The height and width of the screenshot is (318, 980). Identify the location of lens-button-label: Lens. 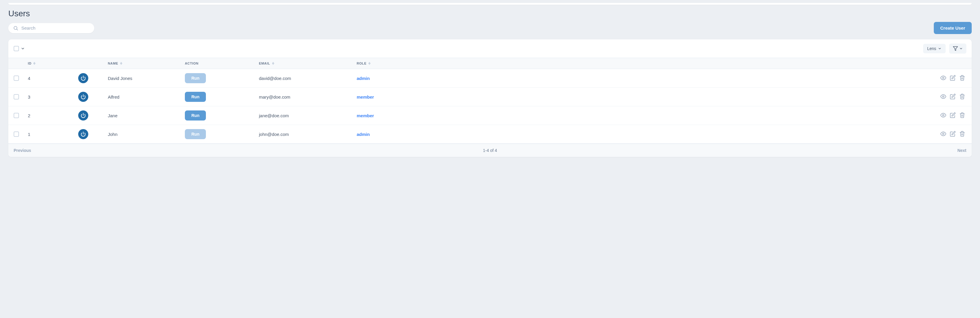
(932, 49).